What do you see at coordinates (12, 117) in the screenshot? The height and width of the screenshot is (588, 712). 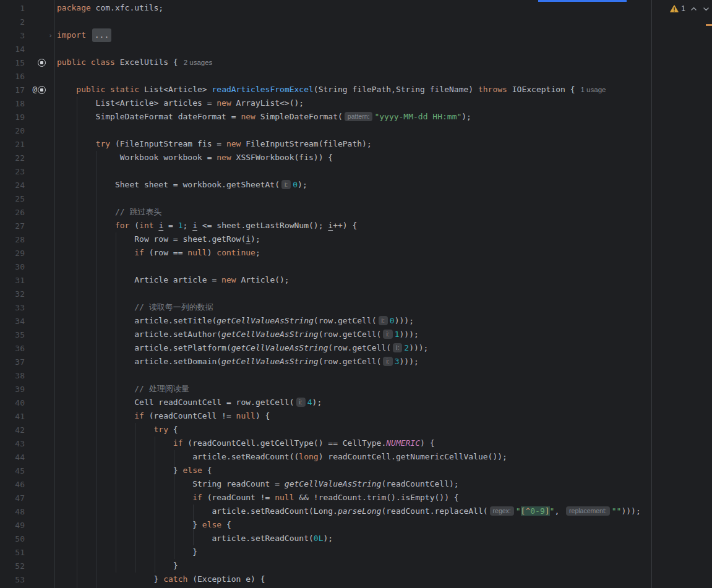 I see `line-number: 19` at bounding box center [12, 117].